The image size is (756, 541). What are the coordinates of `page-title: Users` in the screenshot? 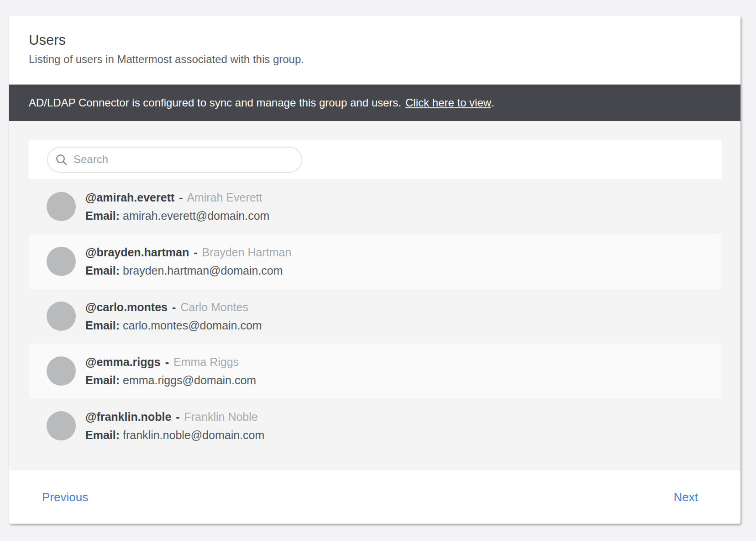 It's located at (375, 40).